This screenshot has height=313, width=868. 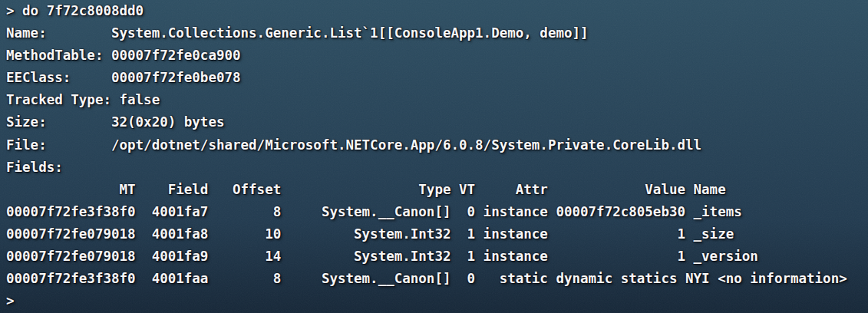 What do you see at coordinates (437, 78) in the screenshot?
I see `object-info-line: EEClass: 00007f72fe0be078` at bounding box center [437, 78].